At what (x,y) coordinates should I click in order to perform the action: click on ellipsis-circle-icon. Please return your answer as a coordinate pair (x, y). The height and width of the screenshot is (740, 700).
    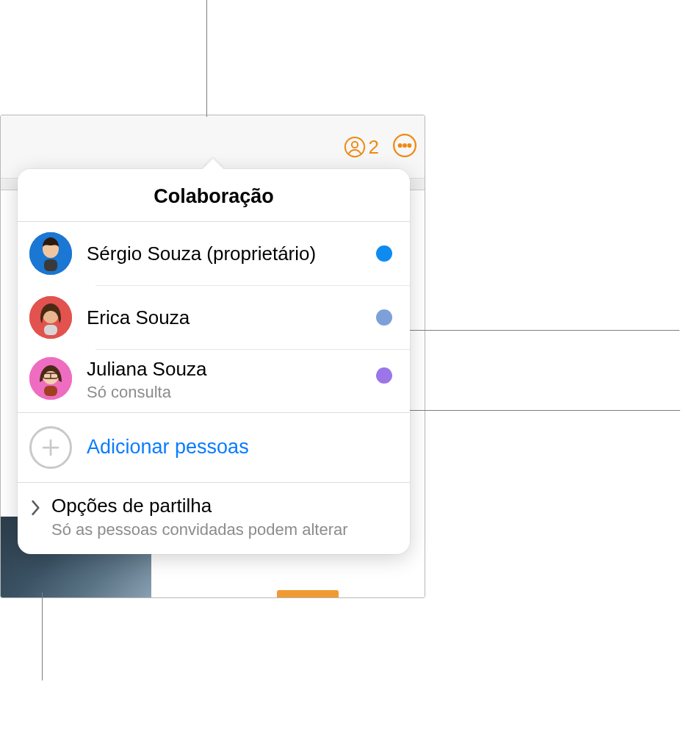
    Looking at the image, I should click on (405, 146).